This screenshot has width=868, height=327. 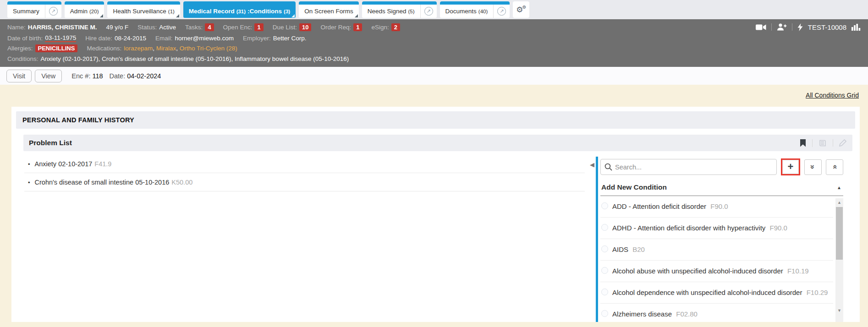 I want to click on open-enc-count-badge: 1, so click(x=258, y=27).